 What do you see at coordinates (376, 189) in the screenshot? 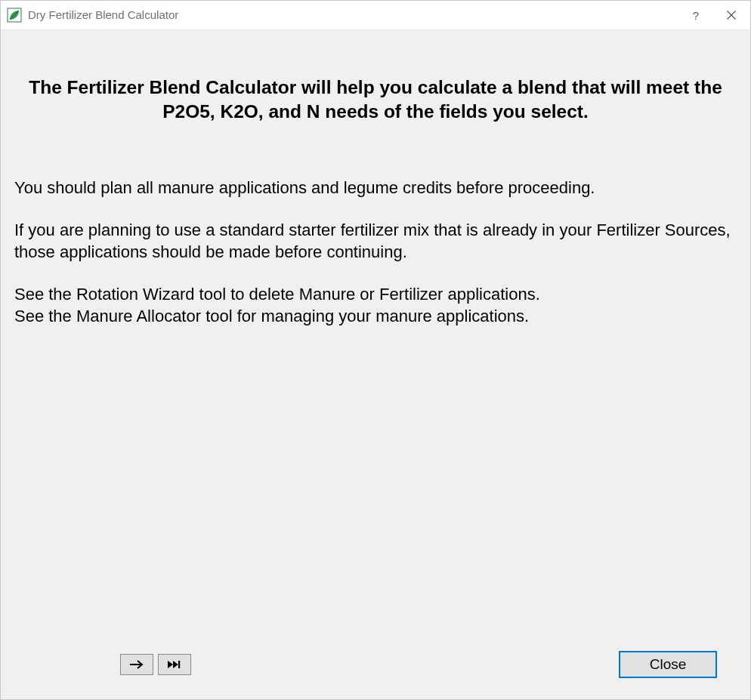
I see `paragraph-plan-manure: You should plan all manure applications …` at bounding box center [376, 189].